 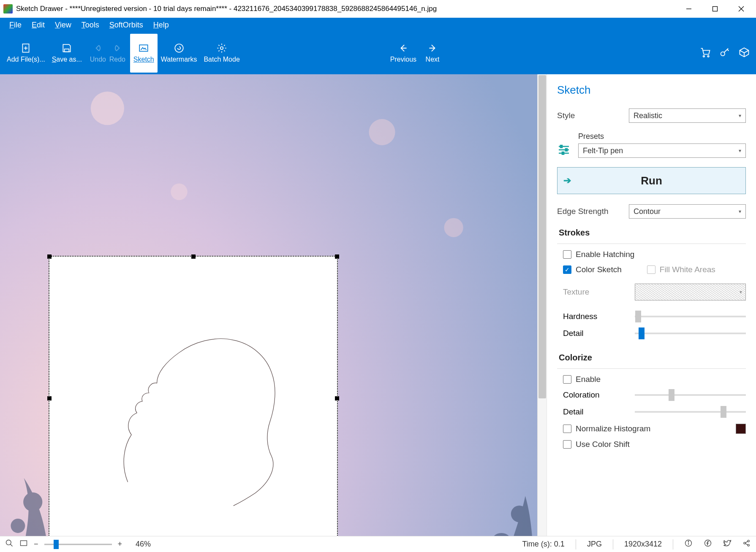 I want to click on zoom-value: 46%, so click(x=143, y=544).